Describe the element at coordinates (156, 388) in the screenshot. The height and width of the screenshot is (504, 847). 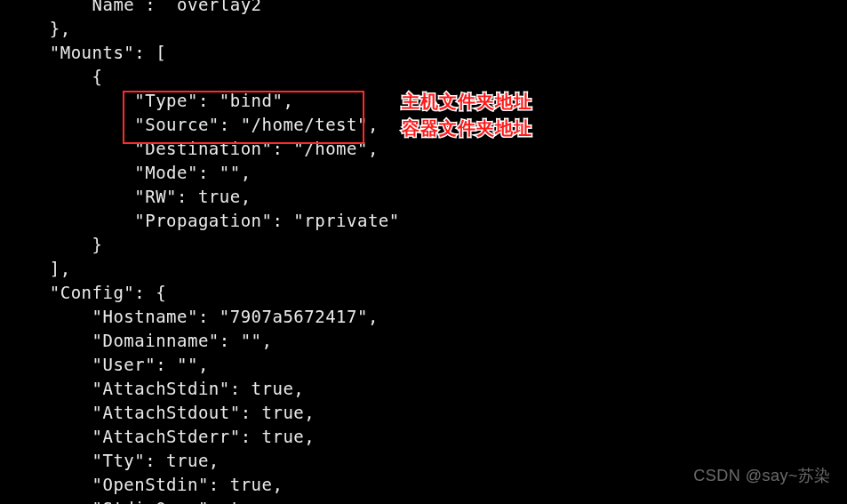
I see `code-line: "AttachStdin": true,` at that location.